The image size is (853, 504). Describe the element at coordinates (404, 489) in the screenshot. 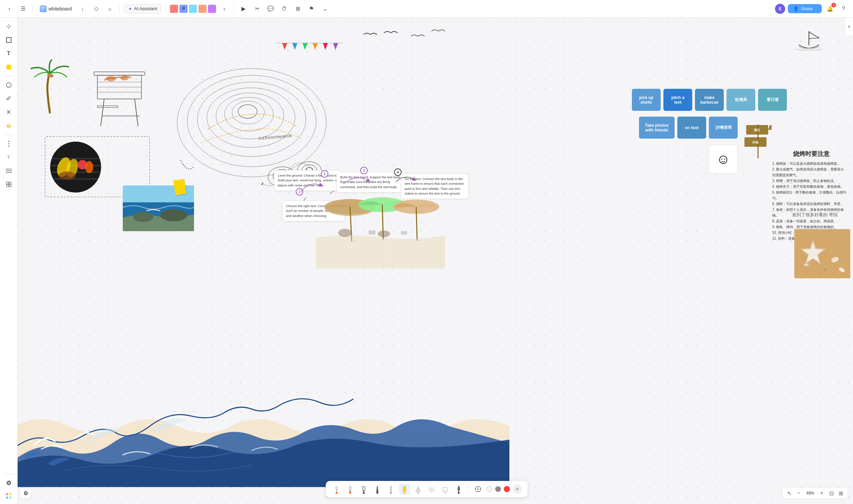

I see `highlighter-icon` at that location.